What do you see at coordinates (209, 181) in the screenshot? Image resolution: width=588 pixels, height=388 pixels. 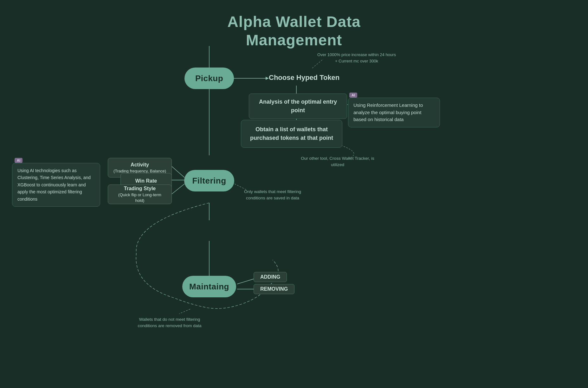 I see `filtering-node: Filtering` at bounding box center [209, 181].